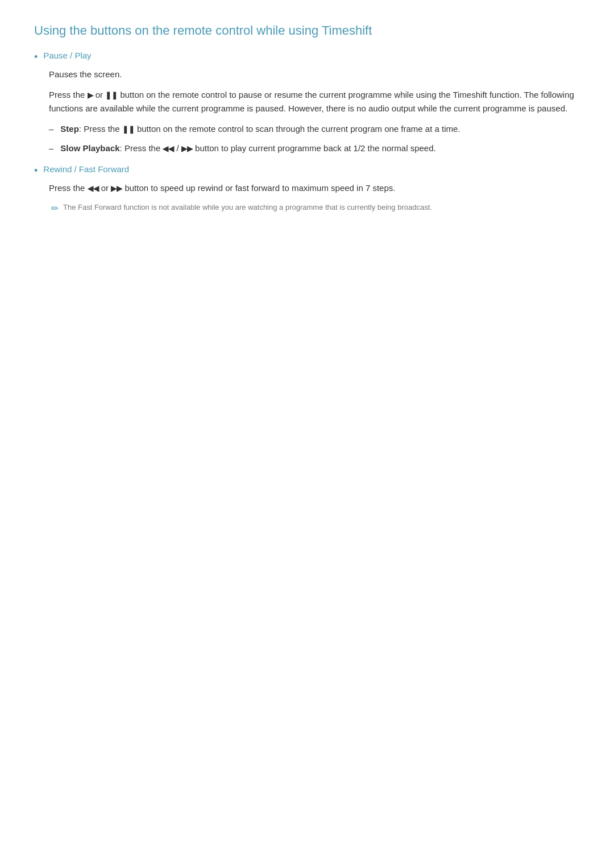 The image size is (614, 868). What do you see at coordinates (93, 189) in the screenshot?
I see `rewind-icon: ◀◀` at bounding box center [93, 189].